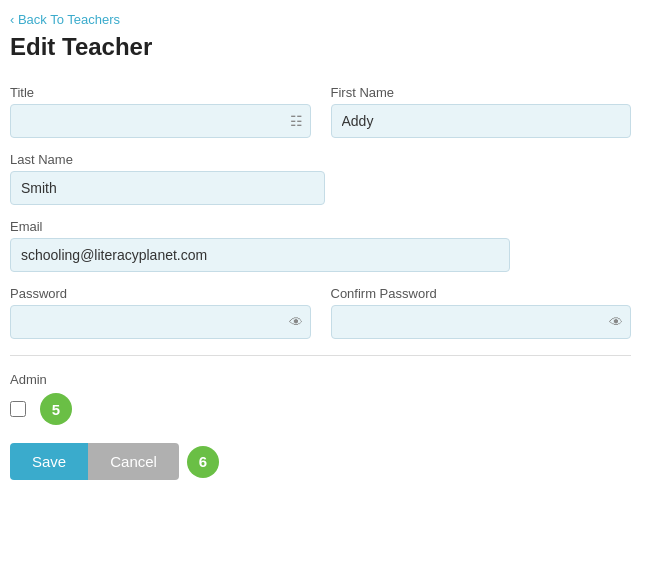 This screenshot has height=579, width=651. What do you see at coordinates (320, 246) in the screenshot?
I see `row-email: Email` at bounding box center [320, 246].